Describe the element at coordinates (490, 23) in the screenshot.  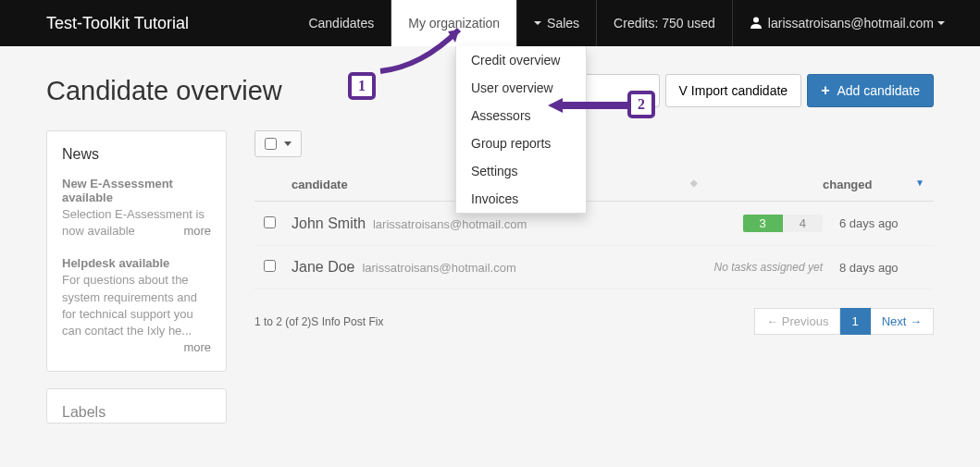
I see `top-navbar: Test-Toolkit Tutorial Candidates My orga…` at that location.